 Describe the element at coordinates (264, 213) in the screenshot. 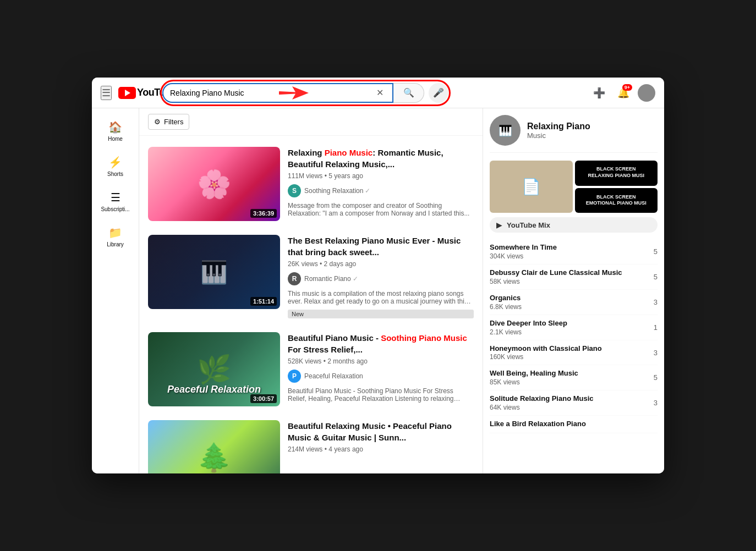

I see `video-duration-1: 3:36:39` at that location.